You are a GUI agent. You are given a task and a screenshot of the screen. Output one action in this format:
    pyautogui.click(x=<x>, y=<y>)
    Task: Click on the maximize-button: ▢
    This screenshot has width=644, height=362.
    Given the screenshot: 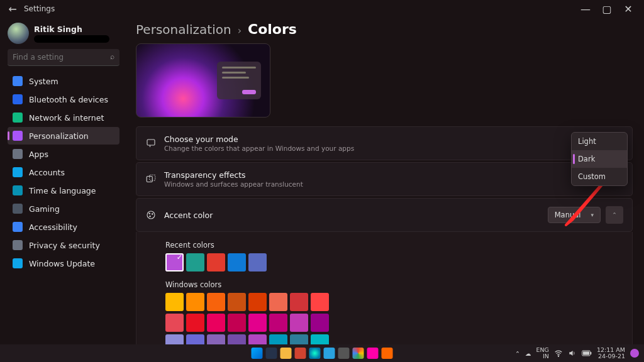 What is the action you would take?
    pyautogui.click(x=607, y=9)
    